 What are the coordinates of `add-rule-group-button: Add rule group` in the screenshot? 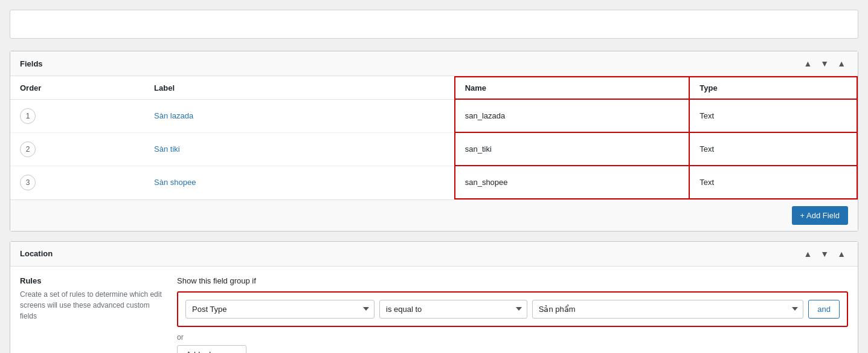 It's located at (211, 349).